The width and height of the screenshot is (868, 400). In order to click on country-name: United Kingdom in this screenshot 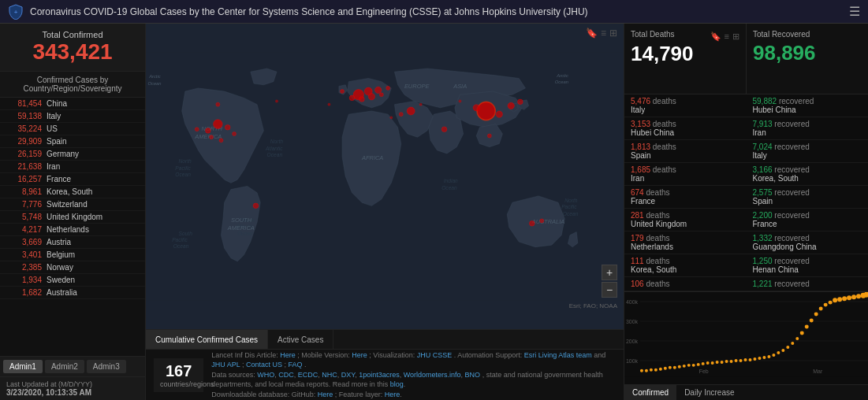, I will do `click(74, 217)`.